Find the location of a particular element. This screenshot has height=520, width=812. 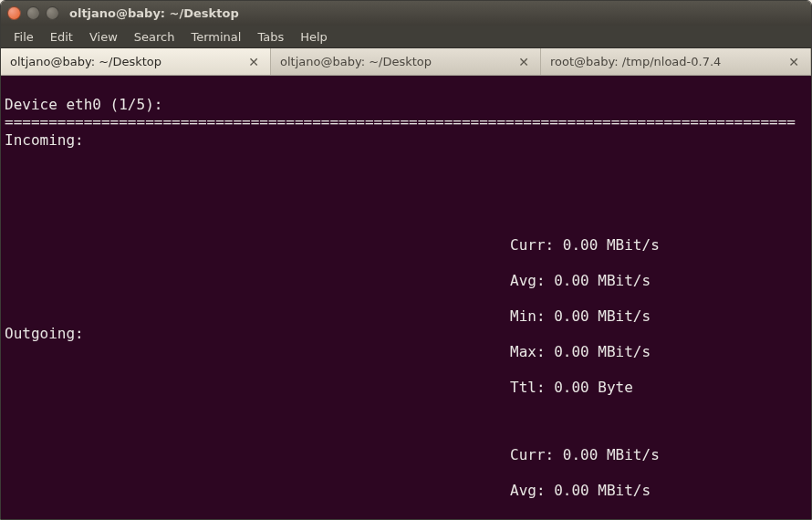

menu-terminal: Terminal is located at coordinates (215, 36).